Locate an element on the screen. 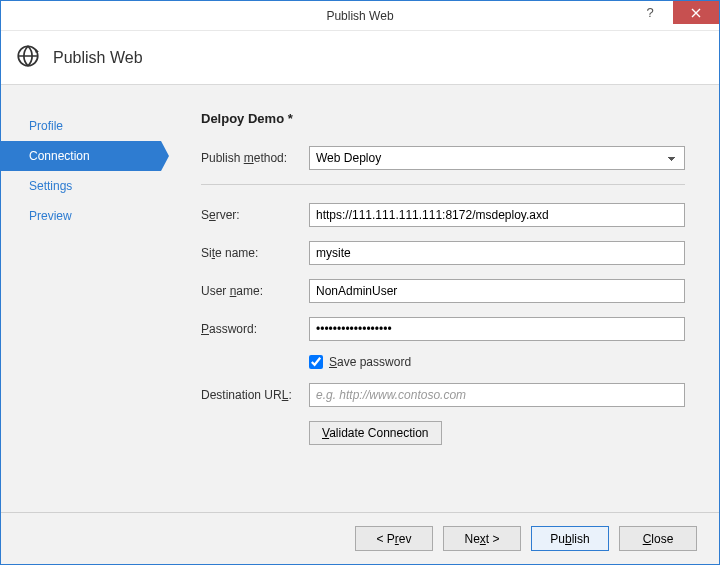  sidebar-item-connection: Connection is located at coordinates (81, 156).